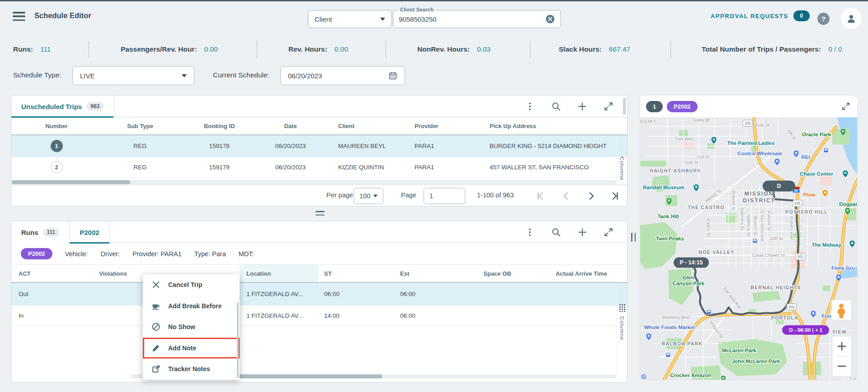 This screenshot has width=868, height=392. I want to click on table-cell: BURGER KING - 5214 DIAMOND HEIGHT, so click(550, 146).